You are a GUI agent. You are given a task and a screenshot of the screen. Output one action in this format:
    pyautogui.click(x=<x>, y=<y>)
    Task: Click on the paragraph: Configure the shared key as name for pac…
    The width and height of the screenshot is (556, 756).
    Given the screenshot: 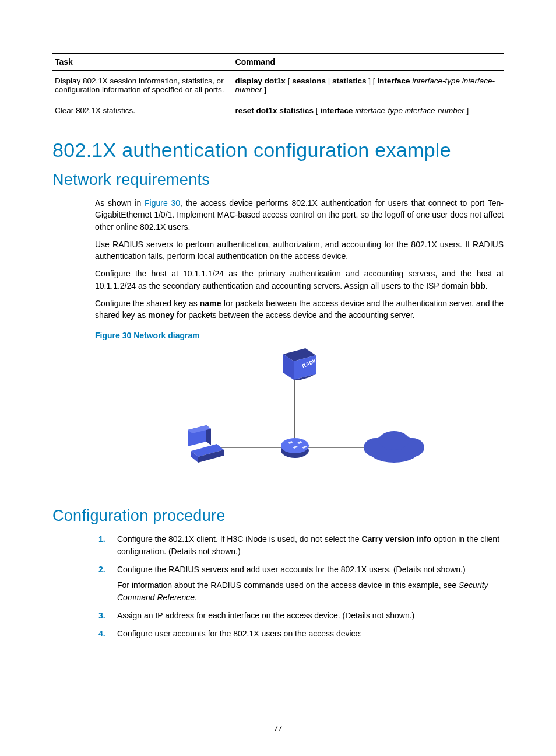 What is the action you would take?
    pyautogui.click(x=300, y=309)
    